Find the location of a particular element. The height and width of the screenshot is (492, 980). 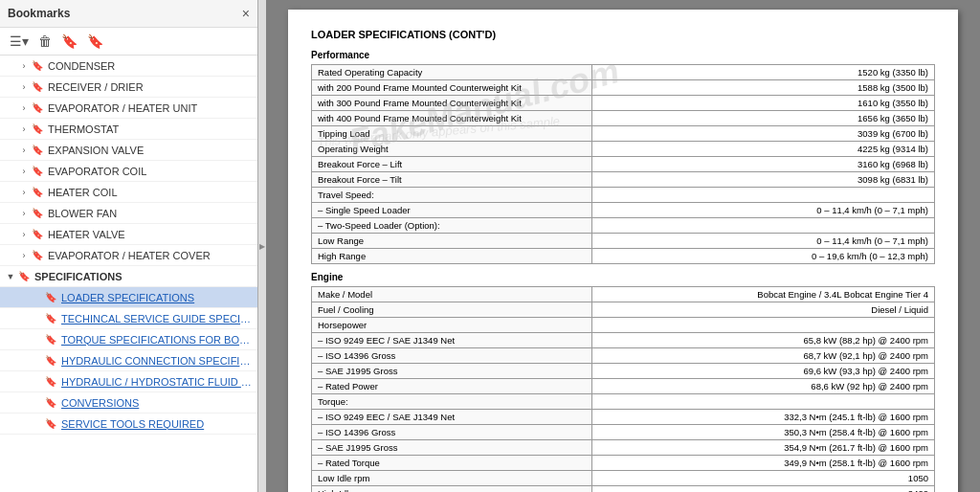

expand-icon-thermostat: › is located at coordinates (24, 129).